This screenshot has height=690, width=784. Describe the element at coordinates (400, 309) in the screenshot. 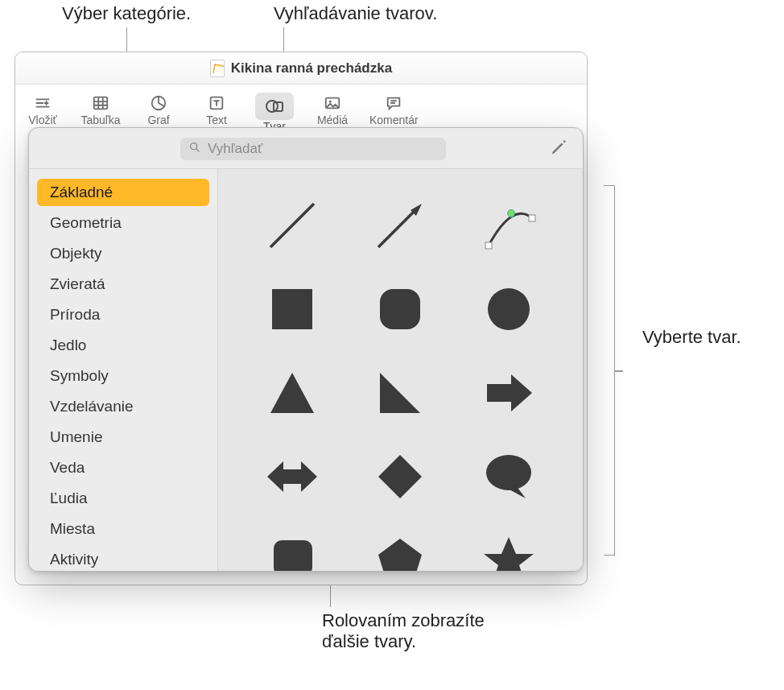

I see `shape-rounded-square` at that location.